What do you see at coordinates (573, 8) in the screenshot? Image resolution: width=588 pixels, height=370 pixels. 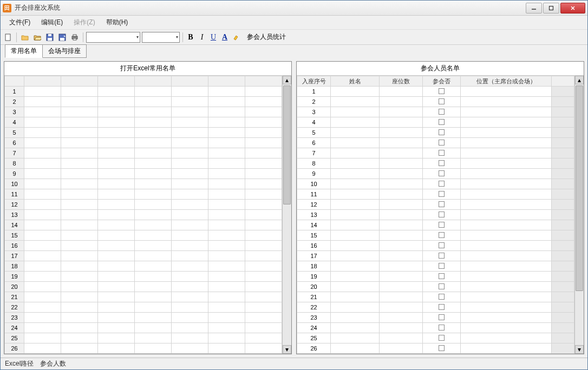 I see `close-button` at bounding box center [573, 8].